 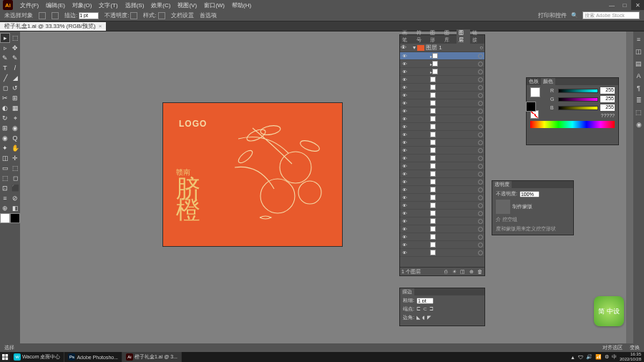 I want to click on panel-tab-library: 图库, so click(x=449, y=36).